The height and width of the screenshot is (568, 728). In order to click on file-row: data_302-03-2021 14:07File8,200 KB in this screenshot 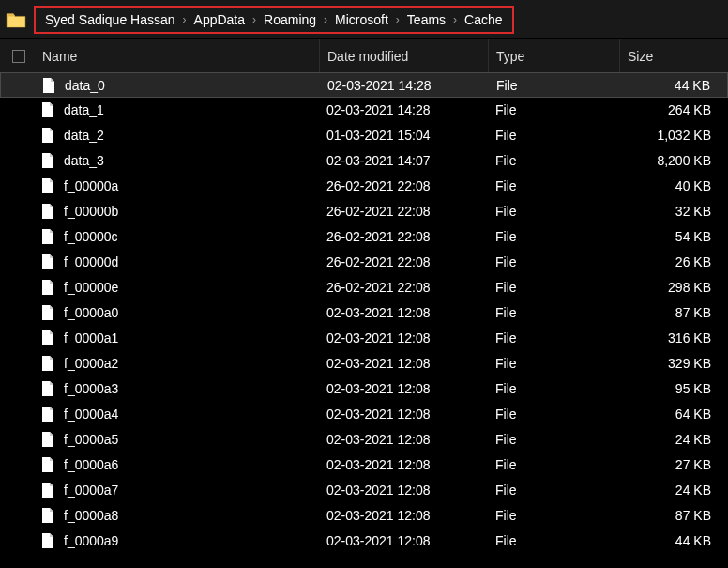, I will do `click(364, 160)`.